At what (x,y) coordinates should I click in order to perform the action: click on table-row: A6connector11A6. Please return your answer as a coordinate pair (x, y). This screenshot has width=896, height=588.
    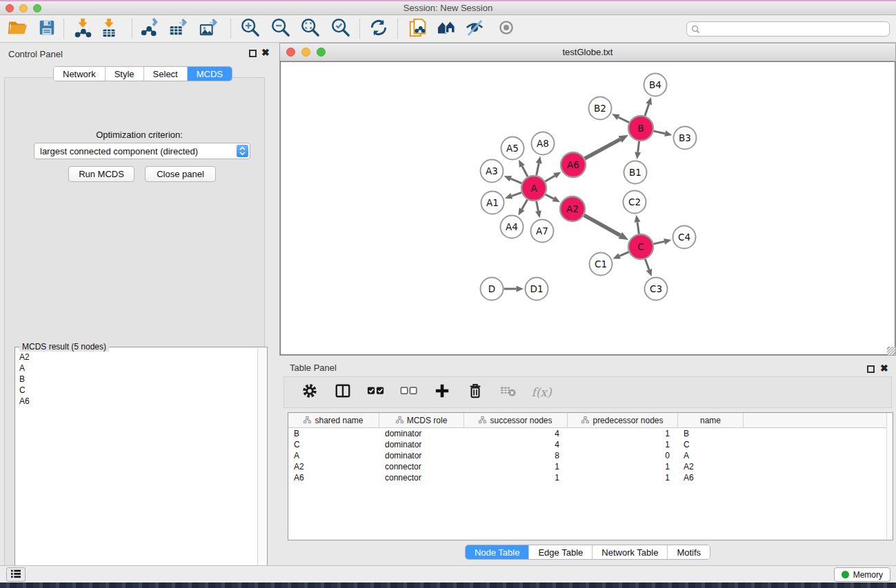
    Looking at the image, I should click on (588, 478).